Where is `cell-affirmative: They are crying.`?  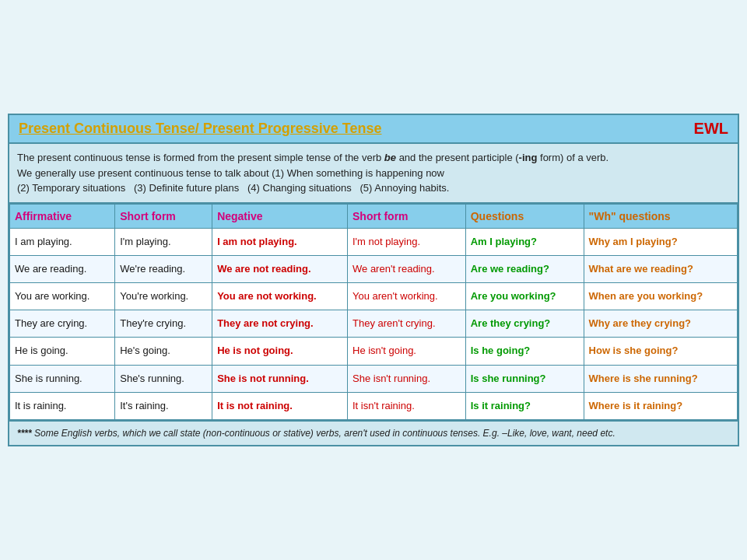 cell-affirmative: They are crying. is located at coordinates (62, 324).